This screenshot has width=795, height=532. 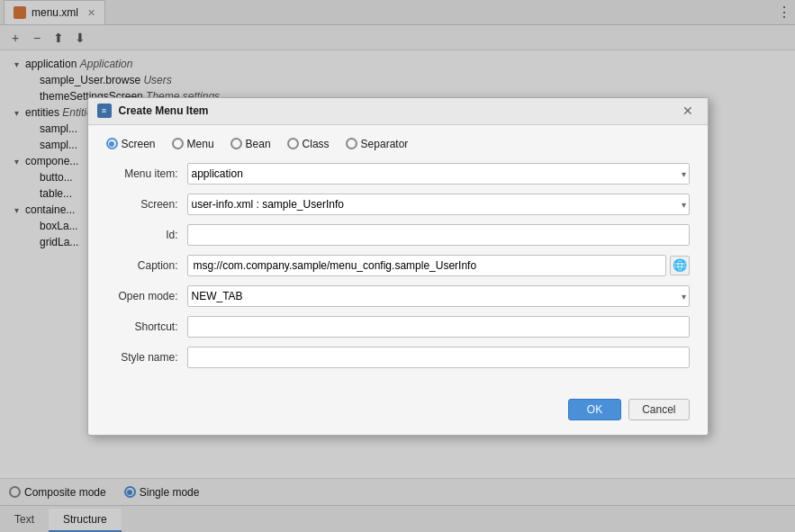 I want to click on class-radio-indicator, so click(x=294, y=144).